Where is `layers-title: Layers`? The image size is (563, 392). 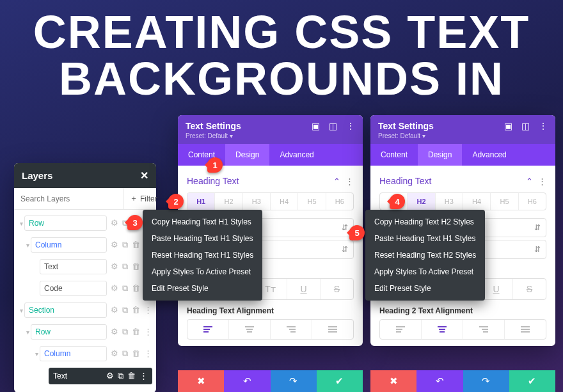 layers-title: Layers is located at coordinates (37, 175).